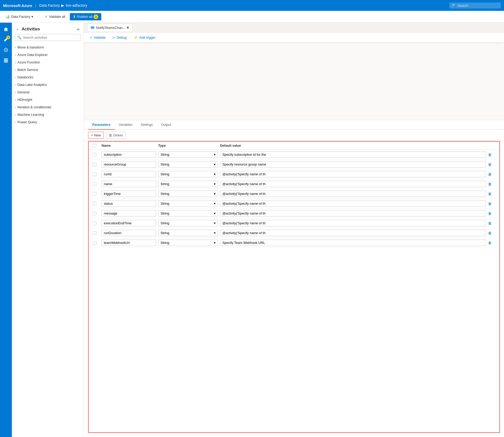  I want to click on add-trigger-button: ⚡ Add trigger, so click(145, 38).